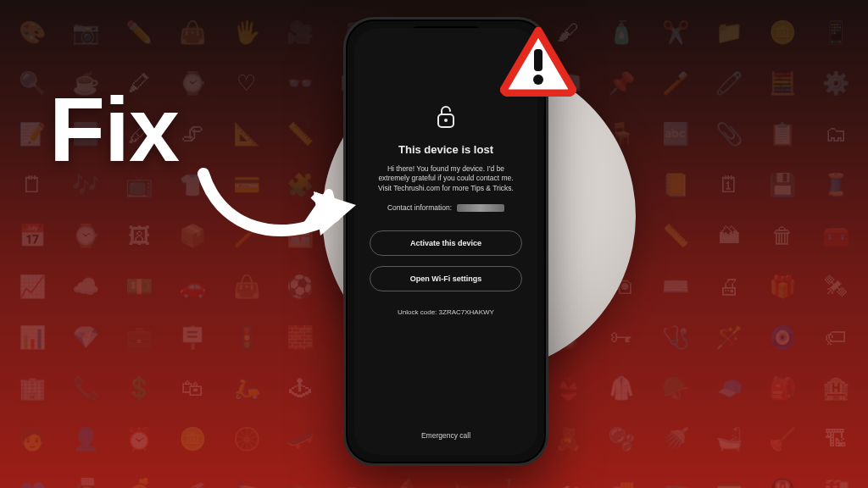 This screenshot has width=868, height=488. I want to click on activate-device-button: Activate this device, so click(446, 243).